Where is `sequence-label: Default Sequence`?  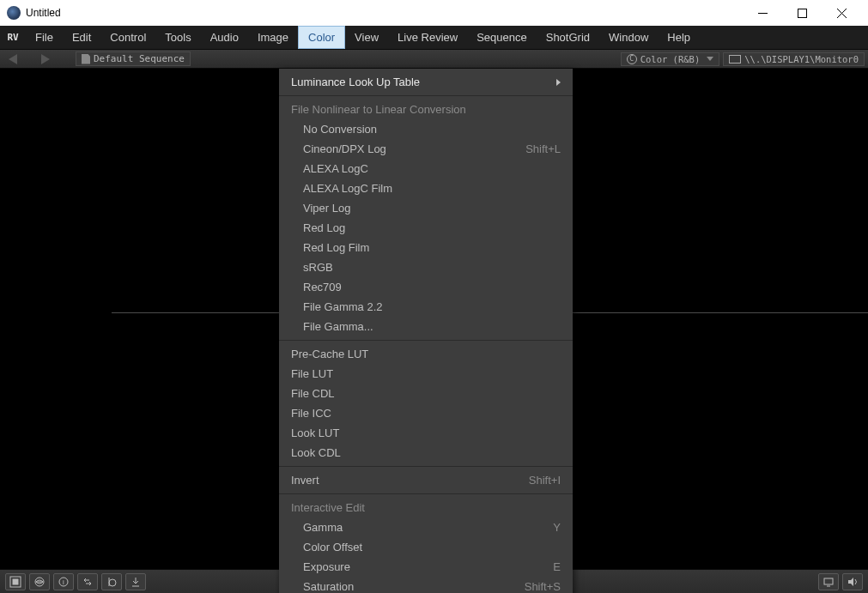 sequence-label: Default Sequence is located at coordinates (139, 58).